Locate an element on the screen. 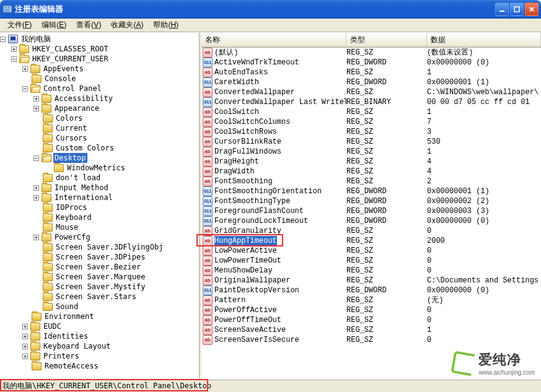  tree-label: Screen Saver.Marquee is located at coordinates (100, 277).